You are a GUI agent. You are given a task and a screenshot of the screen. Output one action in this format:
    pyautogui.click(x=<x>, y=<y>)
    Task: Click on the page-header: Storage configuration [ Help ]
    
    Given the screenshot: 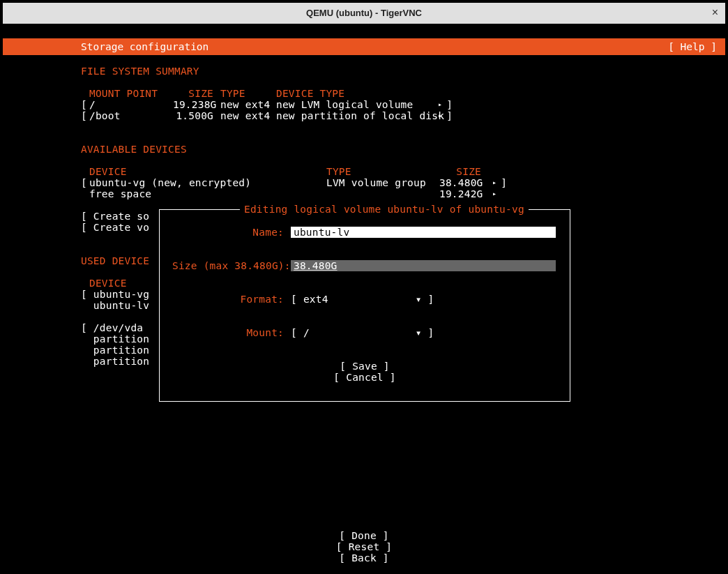 What is the action you would take?
    pyautogui.click(x=364, y=47)
    